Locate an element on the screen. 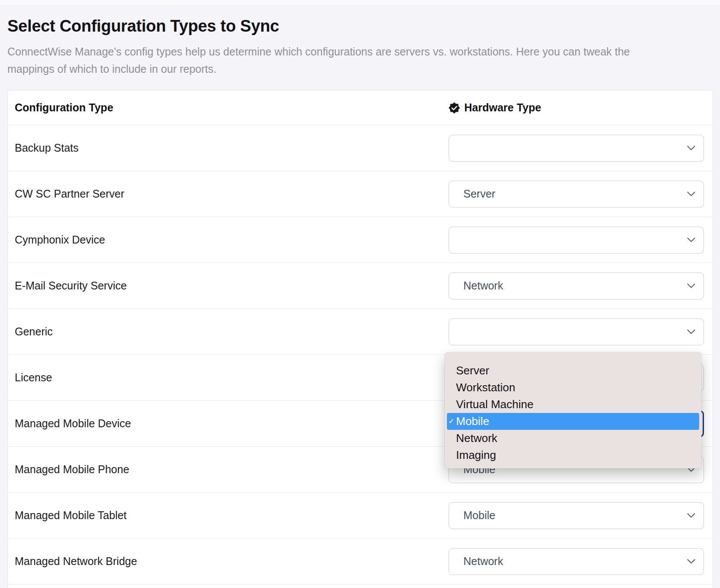 This screenshot has width=720, height=588. config-type-label: Managed Mobile Phone is located at coordinates (228, 470).